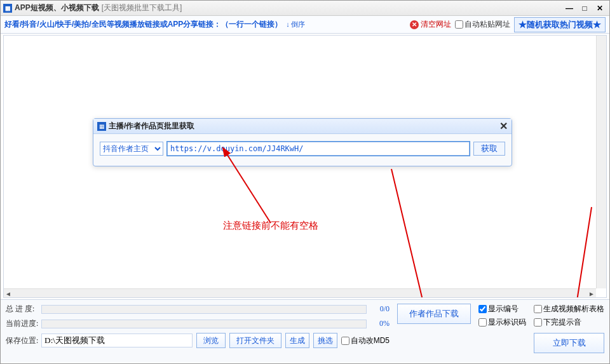 This screenshot has width=610, height=364. What do you see at coordinates (305, 25) in the screenshot?
I see `toolbar: 好看/抖音/火山/快手/美拍/全民等视频播放链接或APP分享链接：（一行一个链接…` at bounding box center [305, 25].